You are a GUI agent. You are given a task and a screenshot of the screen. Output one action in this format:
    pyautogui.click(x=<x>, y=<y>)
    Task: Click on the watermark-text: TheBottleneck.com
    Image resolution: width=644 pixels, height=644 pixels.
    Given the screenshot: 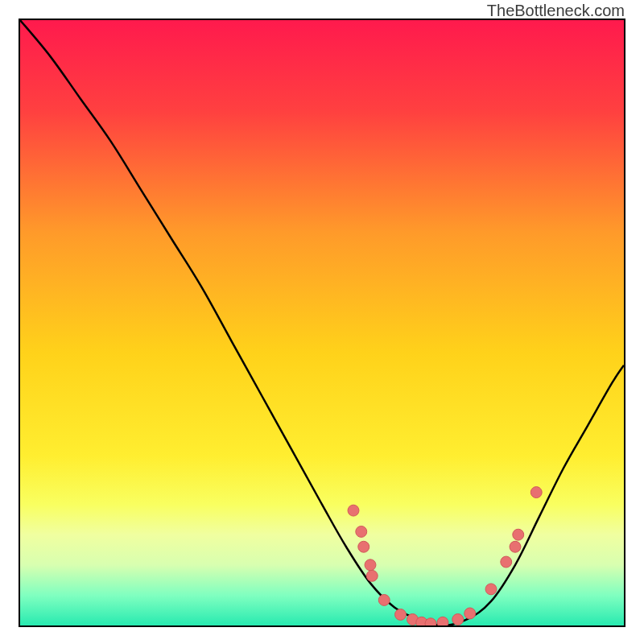 What is the action you would take?
    pyautogui.click(x=555, y=11)
    